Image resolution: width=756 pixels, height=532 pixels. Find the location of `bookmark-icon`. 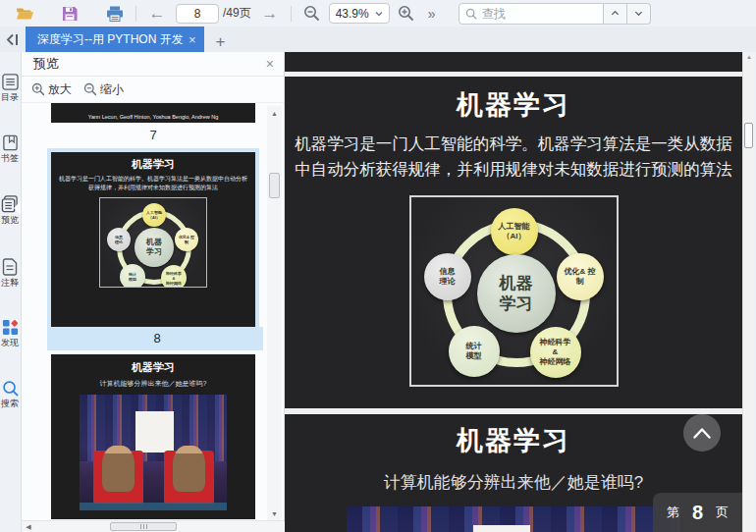

bookmark-icon is located at coordinates (10, 143).